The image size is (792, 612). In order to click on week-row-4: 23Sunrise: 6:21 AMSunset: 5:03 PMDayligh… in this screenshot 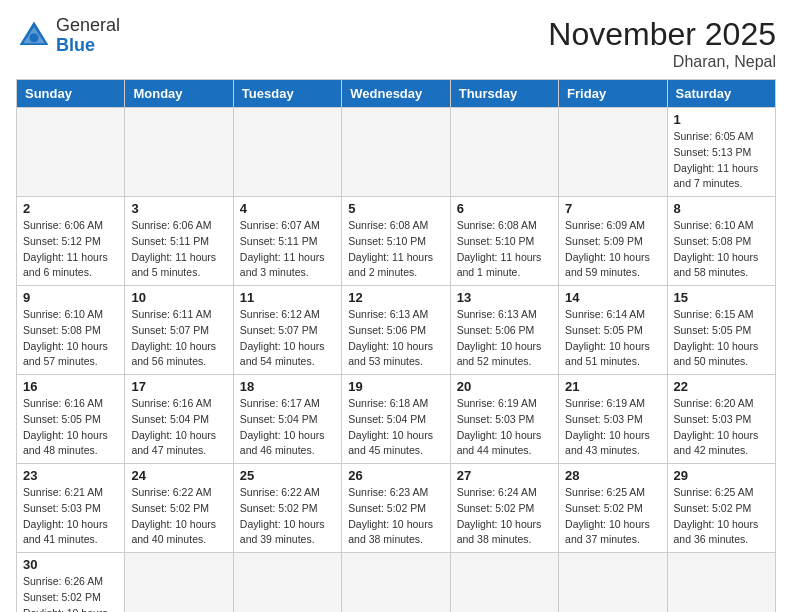, I will do `click(396, 508)`.